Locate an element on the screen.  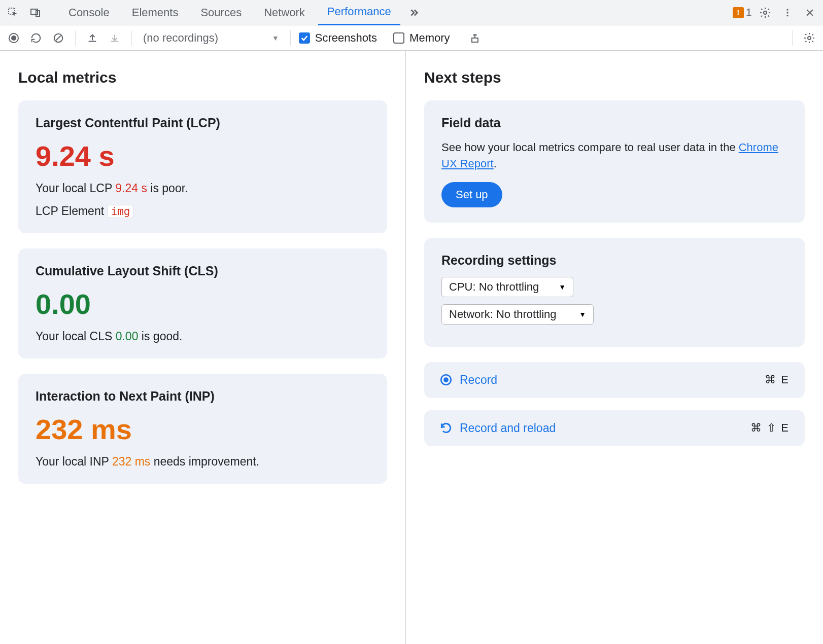
record-shortcut: ⌘ E is located at coordinates (777, 380).